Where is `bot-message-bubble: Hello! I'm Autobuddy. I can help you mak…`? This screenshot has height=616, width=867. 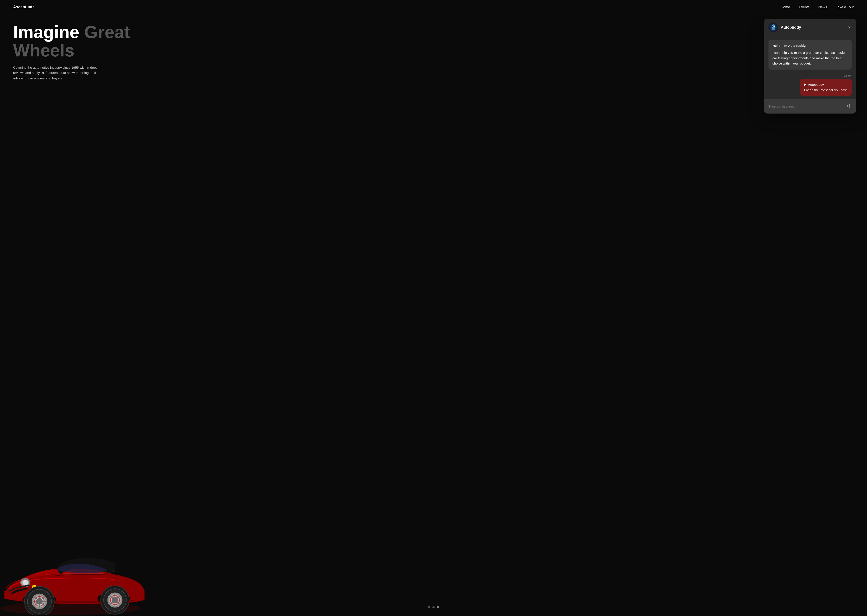 bot-message-bubble: Hello! I'm Autobuddy. I can help you mak… is located at coordinates (810, 55).